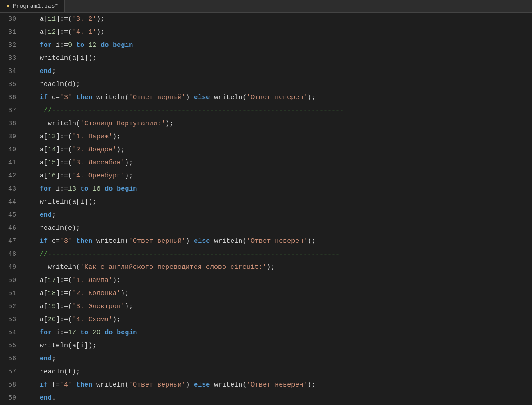 The width and height of the screenshot is (532, 405). I want to click on line-content: if f='4' then writeln('Ответ верный') el…, so click(277, 385).